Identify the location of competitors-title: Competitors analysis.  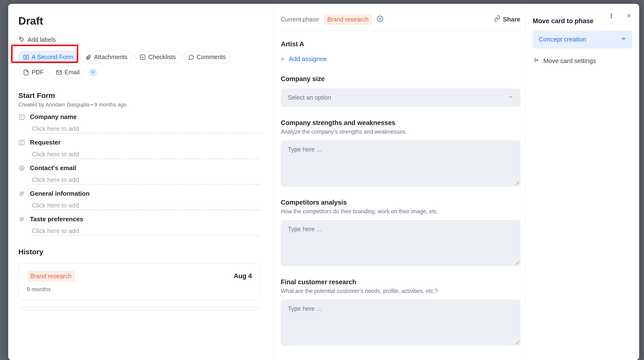
(400, 203).